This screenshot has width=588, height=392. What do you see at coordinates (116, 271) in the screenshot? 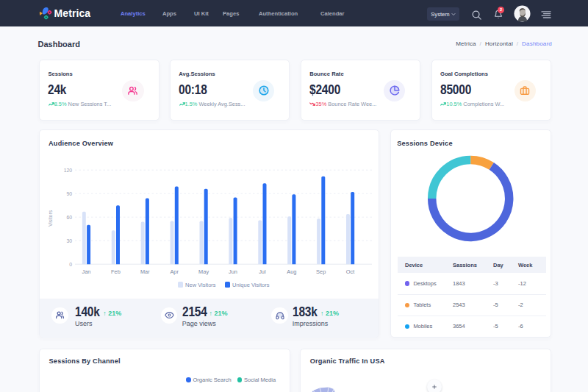
I see `svg-text: Feb` at bounding box center [116, 271].